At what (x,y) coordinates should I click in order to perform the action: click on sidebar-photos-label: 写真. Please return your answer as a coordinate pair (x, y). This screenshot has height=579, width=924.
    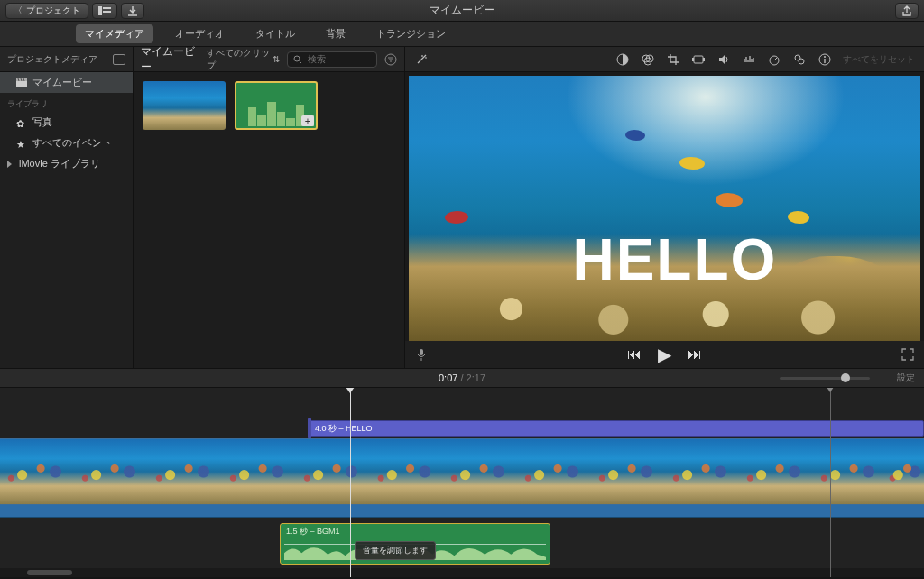
    Looking at the image, I should click on (42, 123).